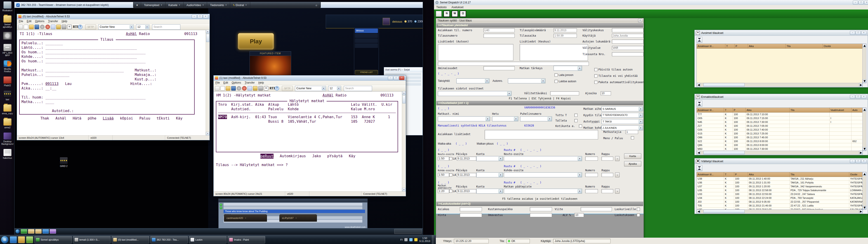 This screenshot has width=868, height=244. What do you see at coordinates (556, 82) in the screenshot?
I see `lukitse-autoon-checkbox` at bounding box center [556, 82].